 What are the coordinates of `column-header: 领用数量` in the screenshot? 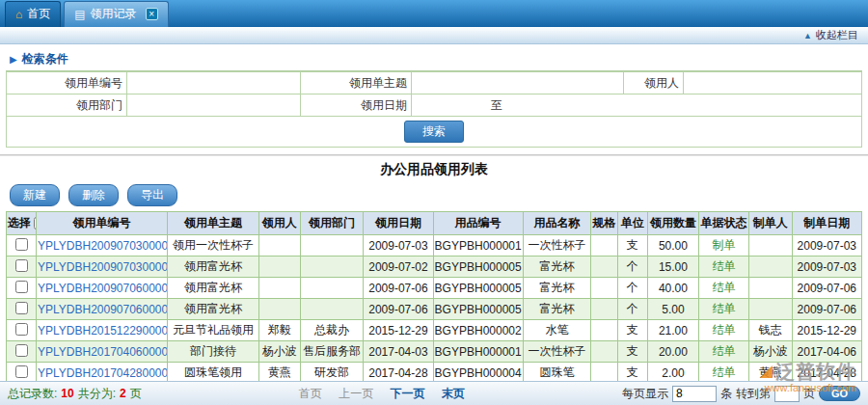 It's located at (673, 224).